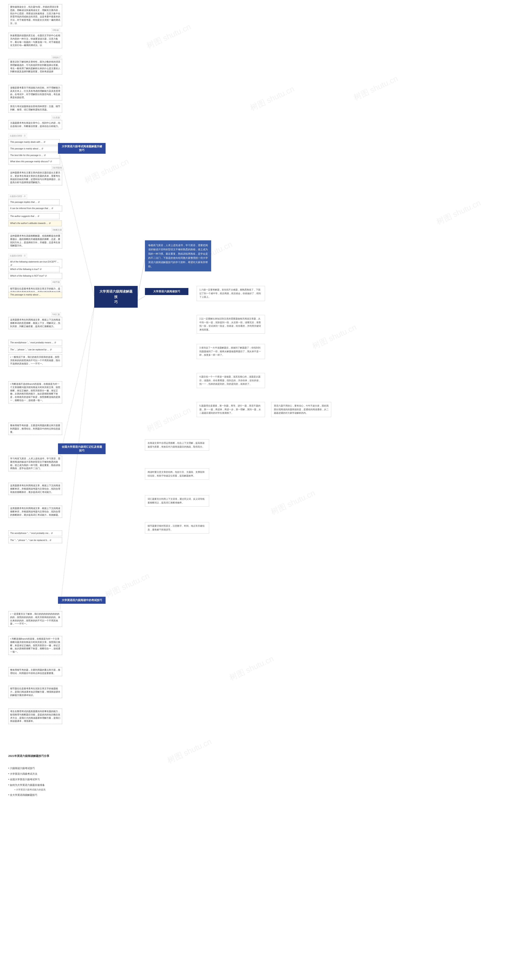 This screenshot has width=530, height=980. Describe the element at coordinates (35, 241) in the screenshot. I see `node-inference: 这种题要求考生高级推断解题，也指推断提在的重要题以，题的推断的关键题推题的推断，…` at that location.